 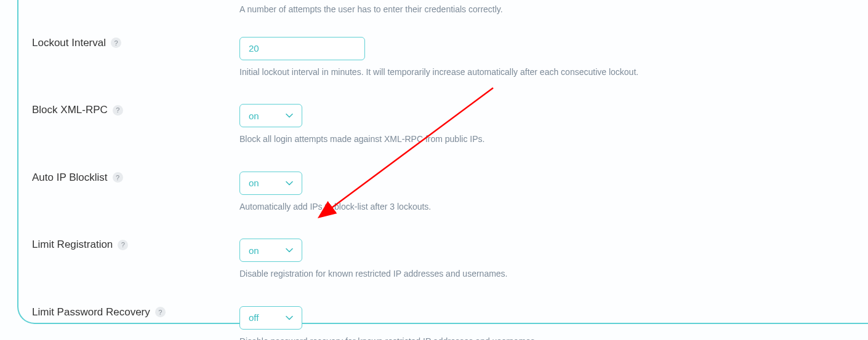 What do you see at coordinates (271, 250) in the screenshot?
I see `limit-registration-select: on` at bounding box center [271, 250].